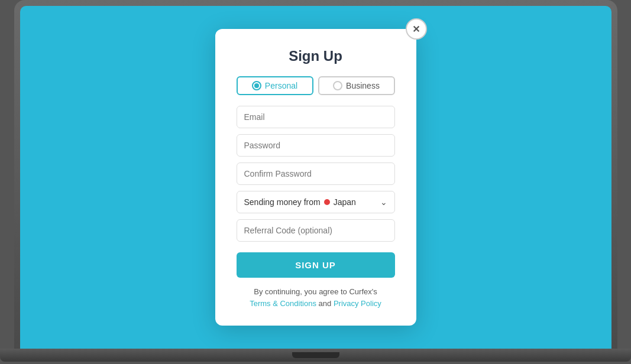 The width and height of the screenshot is (631, 364). I want to click on personal-radio-dot-inner, so click(257, 86).